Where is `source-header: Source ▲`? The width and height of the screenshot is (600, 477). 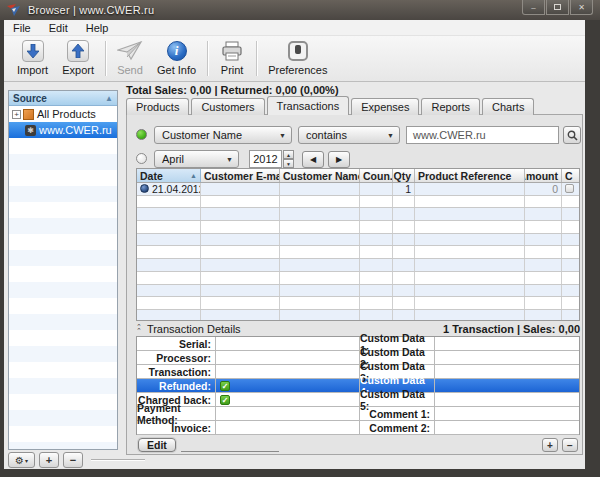
source-header: Source ▲ is located at coordinates (63, 98).